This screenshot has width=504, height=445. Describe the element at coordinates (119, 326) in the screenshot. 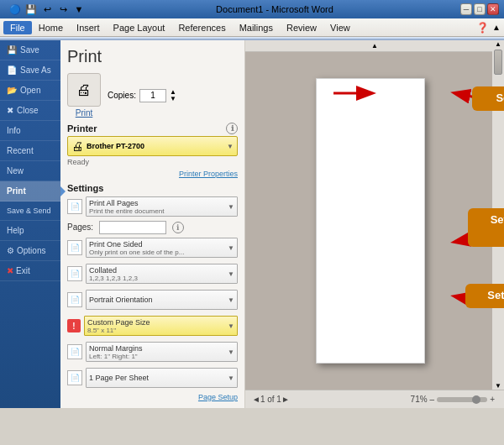

I see `page-size-text: Custom Page Size 8.5" x 11"` at that location.